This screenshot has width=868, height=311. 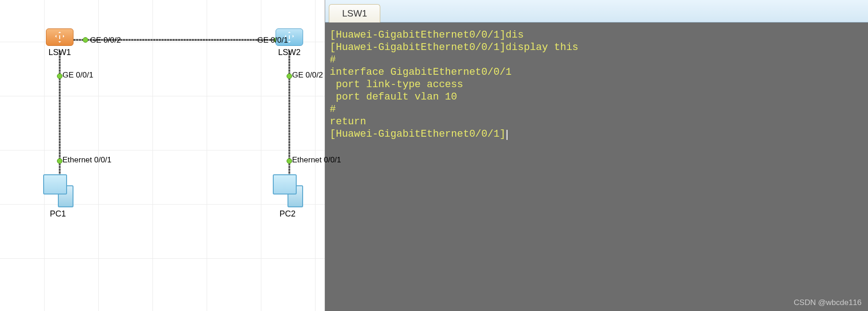 I want to click on port-label-lsw1-ge001: GE 0/0/1, so click(x=78, y=75).